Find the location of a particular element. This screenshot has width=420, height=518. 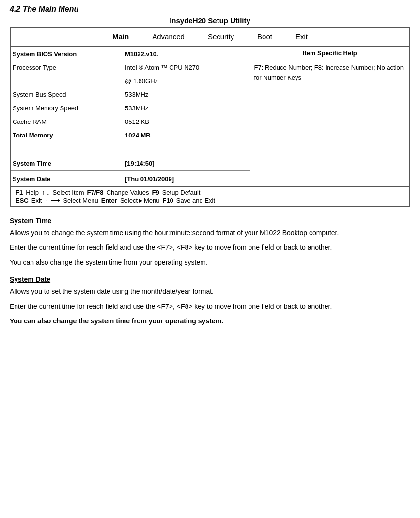

f7f8-text: Change Values is located at coordinates (128, 193).